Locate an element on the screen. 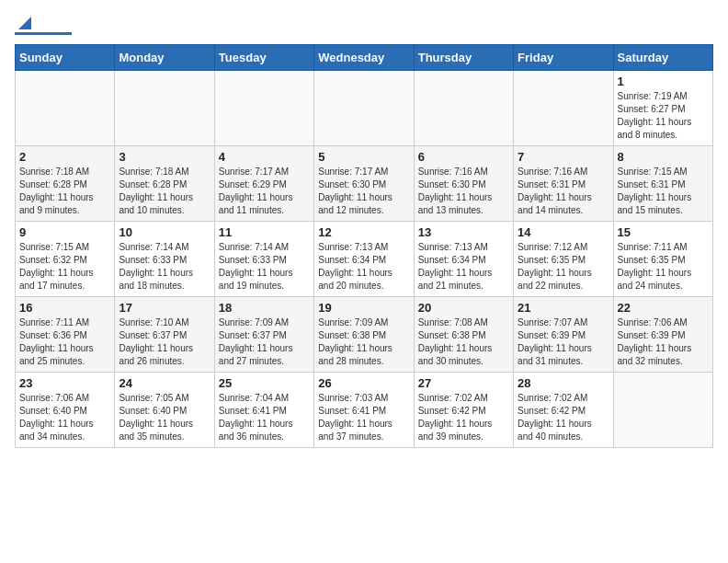 This screenshot has width=728, height=563. day-number: 15 is located at coordinates (664, 232).